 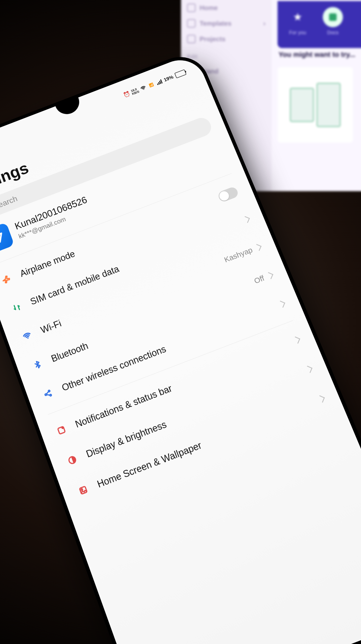 I want to click on display-icon, so click(x=72, y=460).